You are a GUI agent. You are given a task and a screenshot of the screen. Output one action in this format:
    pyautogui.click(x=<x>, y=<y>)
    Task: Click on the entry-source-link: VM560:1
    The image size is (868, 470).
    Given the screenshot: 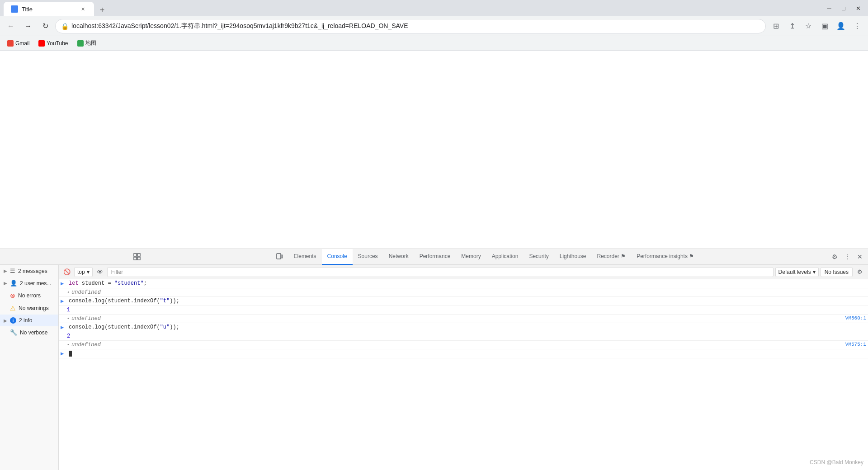 What is the action you would take?
    pyautogui.click(x=856, y=318)
    